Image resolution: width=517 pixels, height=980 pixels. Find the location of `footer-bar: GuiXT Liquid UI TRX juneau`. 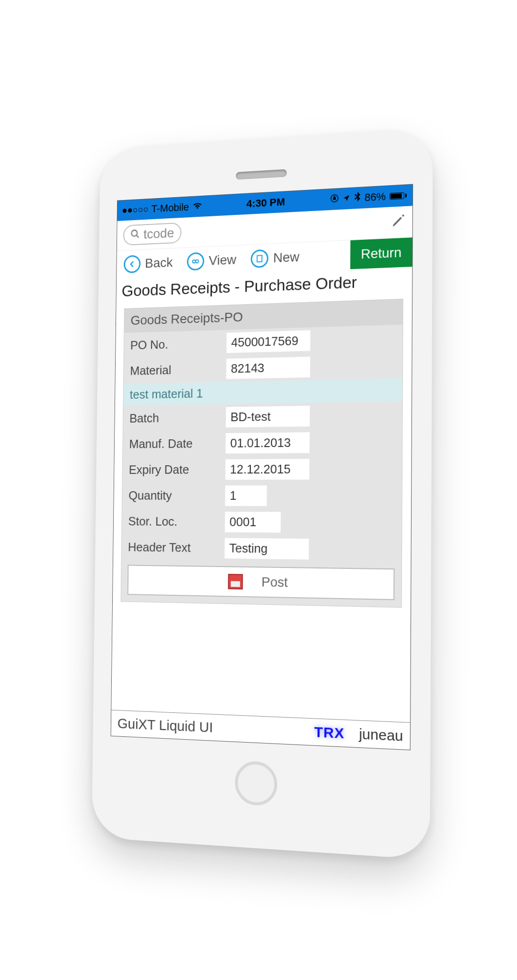

footer-bar: GuiXT Liquid UI TRX juneau is located at coordinates (261, 729).